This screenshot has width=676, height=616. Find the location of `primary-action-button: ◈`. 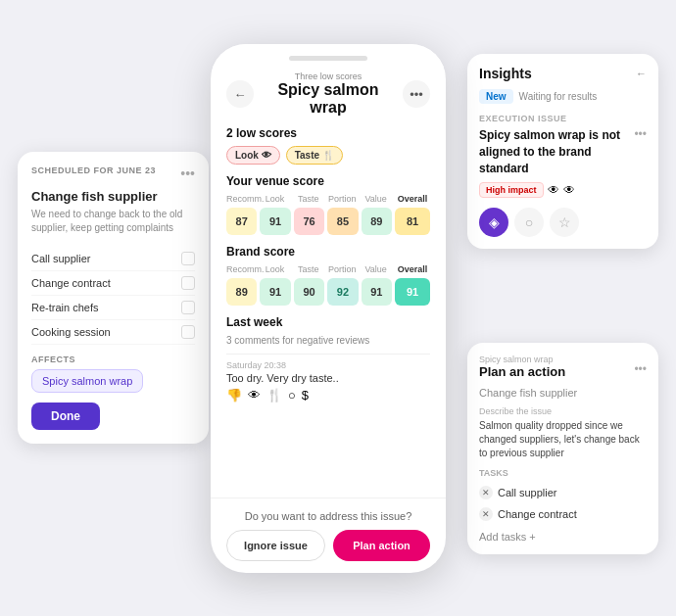

primary-action-button: ◈ is located at coordinates (494, 222).